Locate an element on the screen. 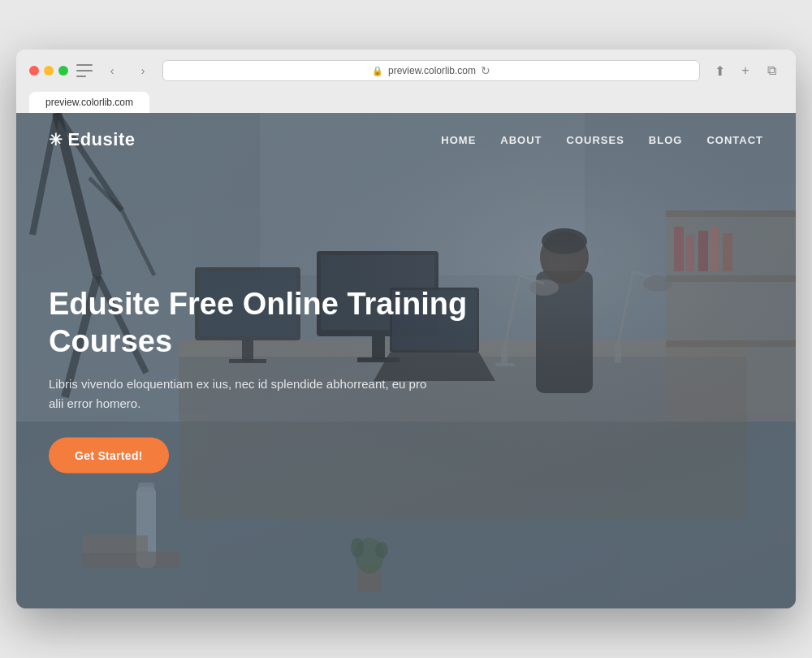 Image resolution: width=812 pixels, height=658 pixels. hero-title: Edusite Free Online Training Courses is located at coordinates (276, 323).